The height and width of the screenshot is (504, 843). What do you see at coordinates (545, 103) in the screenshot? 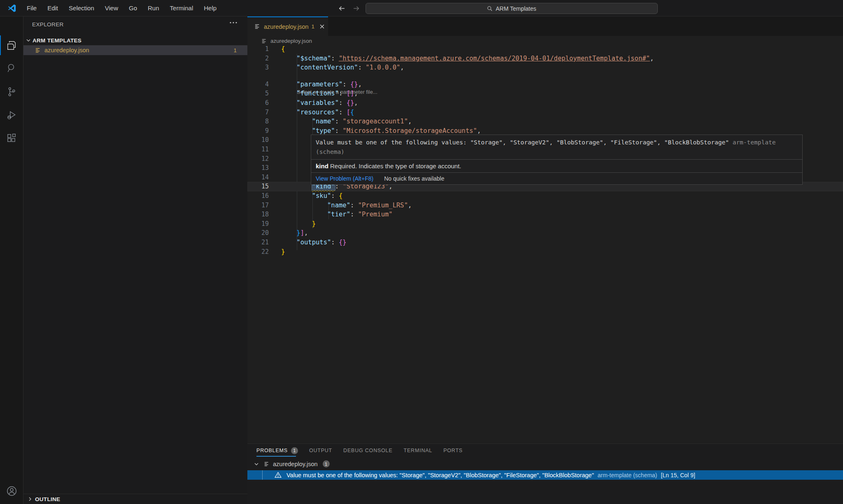
I see `code-line-6: 6 "variables": {},` at bounding box center [545, 103].